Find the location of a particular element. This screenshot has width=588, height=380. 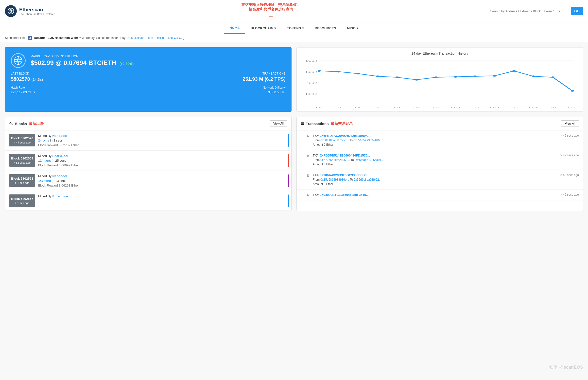

block-number-0: Block 5802570 is located at coordinates (22, 138).